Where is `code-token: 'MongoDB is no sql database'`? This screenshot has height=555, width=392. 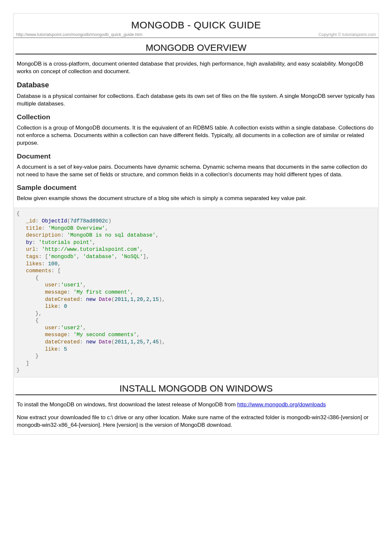 code-token: 'MongoDB is no sql database' is located at coordinates (111, 235).